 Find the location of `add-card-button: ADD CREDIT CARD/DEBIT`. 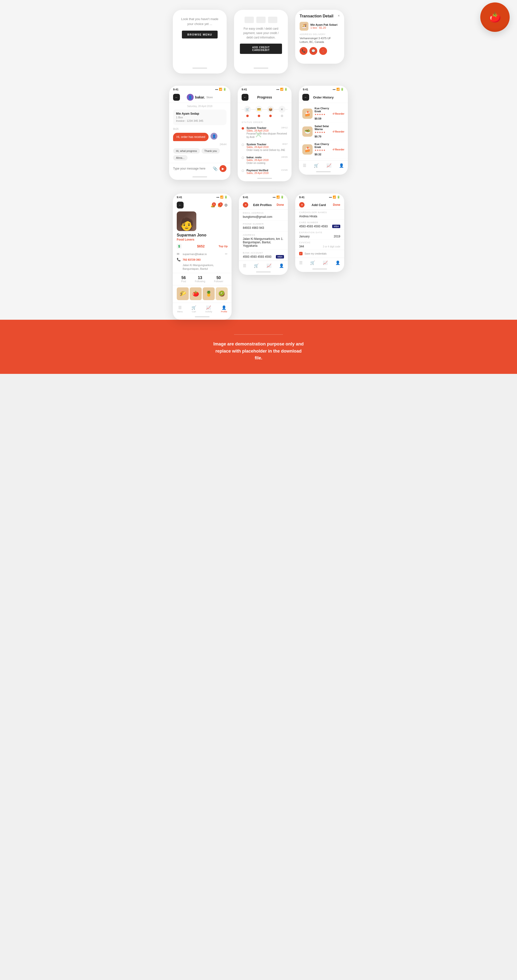

add-card-button: ADD CREDIT CARD/DEBIT is located at coordinates (261, 49).